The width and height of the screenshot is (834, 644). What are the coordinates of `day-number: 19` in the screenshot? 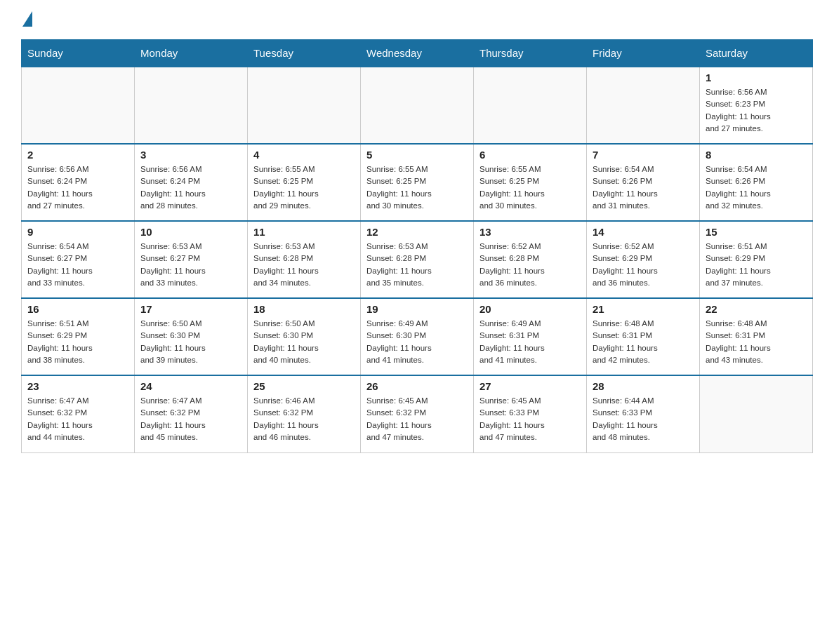 It's located at (417, 309).